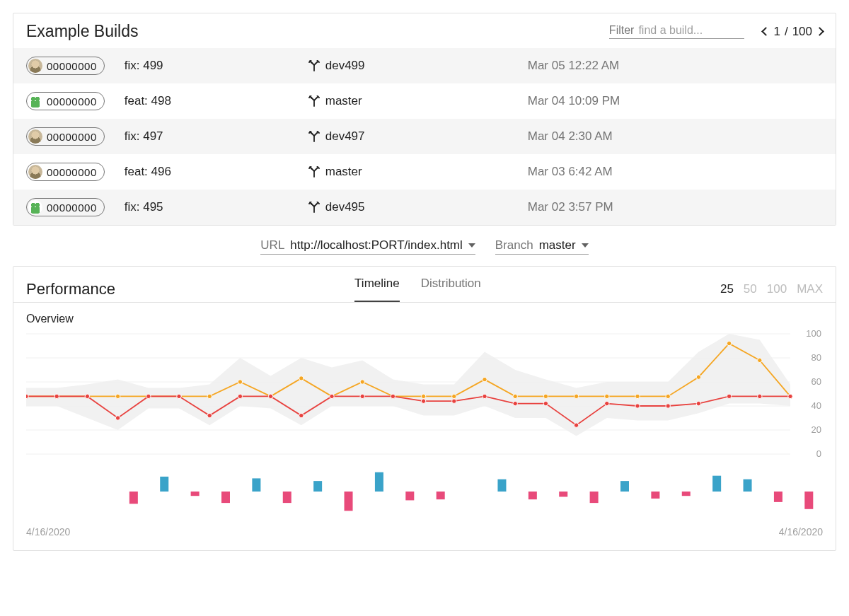  Describe the element at coordinates (424, 136) in the screenshot. I see `build-row: 00000000fix: 497dev497Mar 04 2:30 AM` at that location.